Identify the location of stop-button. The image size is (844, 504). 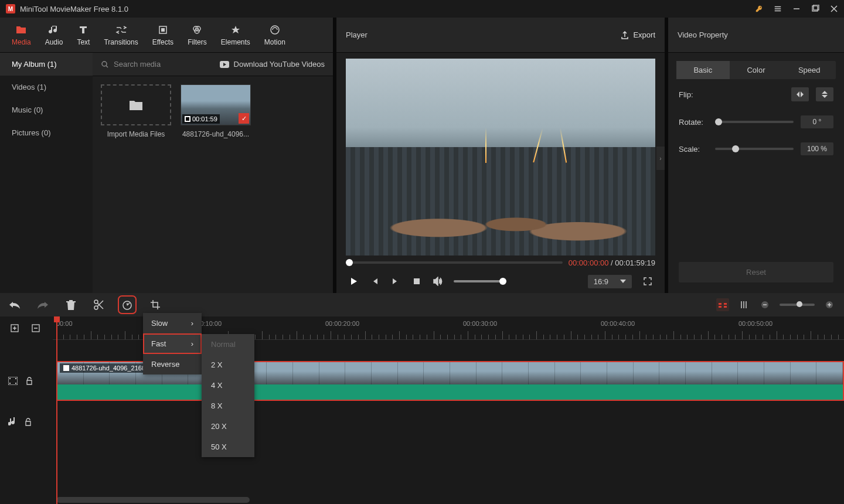
(417, 281).